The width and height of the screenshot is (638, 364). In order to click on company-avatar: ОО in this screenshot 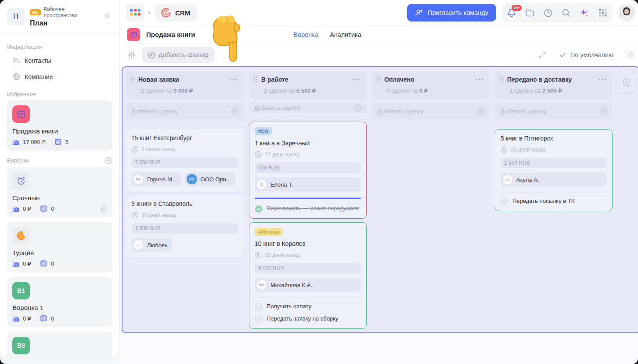, I will do `click(192, 179)`.